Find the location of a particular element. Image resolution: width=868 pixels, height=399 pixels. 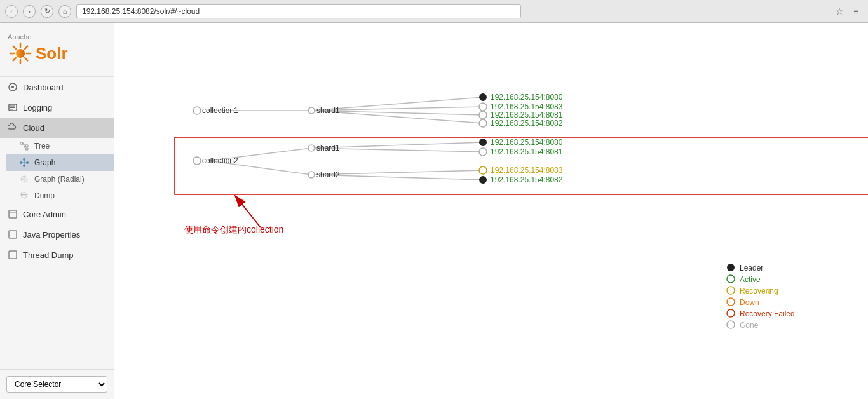

svg-text: shard2 is located at coordinates (328, 175).